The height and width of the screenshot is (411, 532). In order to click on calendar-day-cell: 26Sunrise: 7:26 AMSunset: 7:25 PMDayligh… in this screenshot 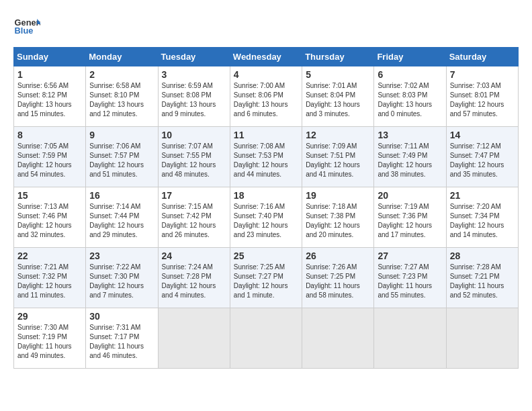, I will do `click(339, 278)`.